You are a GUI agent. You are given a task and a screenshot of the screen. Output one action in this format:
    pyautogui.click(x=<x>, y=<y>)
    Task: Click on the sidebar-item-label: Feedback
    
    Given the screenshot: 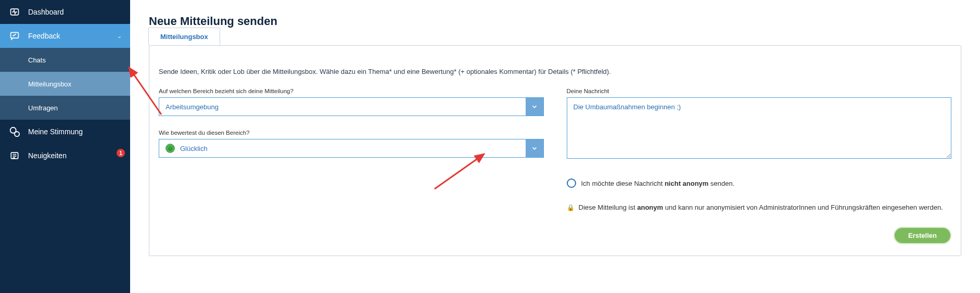 What is the action you would take?
    pyautogui.click(x=73, y=36)
    